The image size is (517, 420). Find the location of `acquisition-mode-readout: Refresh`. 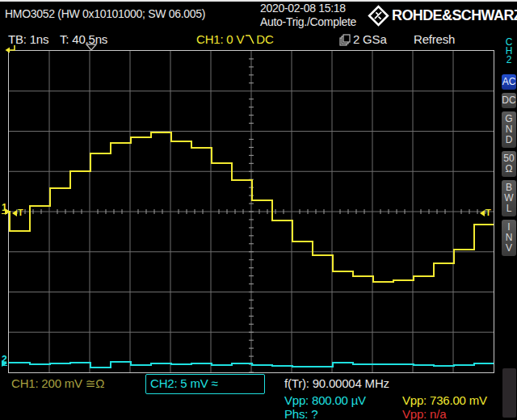

acquisition-mode-readout: Refresh is located at coordinates (435, 39).